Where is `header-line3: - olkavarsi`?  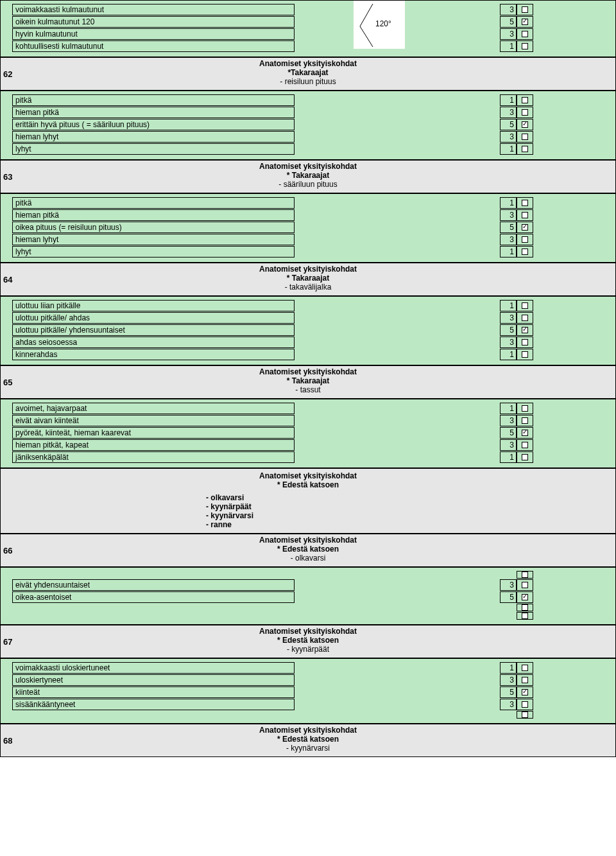 header-line3: - olkavarsi is located at coordinates (308, 558).